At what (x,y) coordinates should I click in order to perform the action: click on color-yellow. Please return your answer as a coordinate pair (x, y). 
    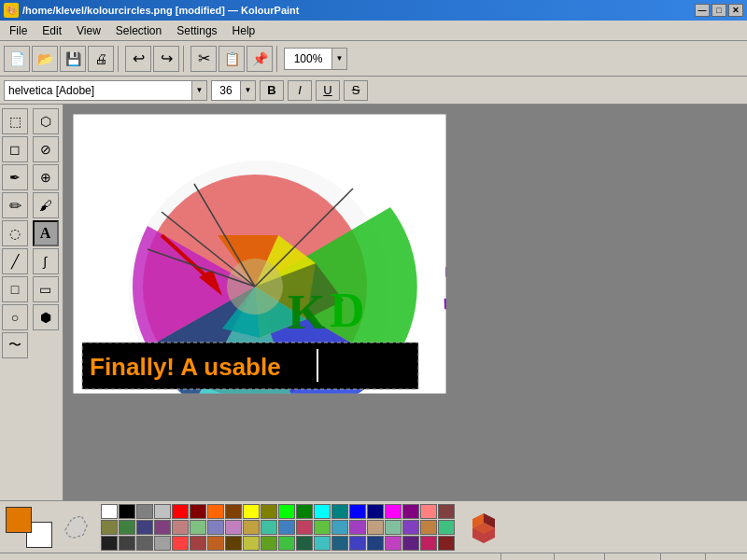
    Looking at the image, I should click on (251, 511).